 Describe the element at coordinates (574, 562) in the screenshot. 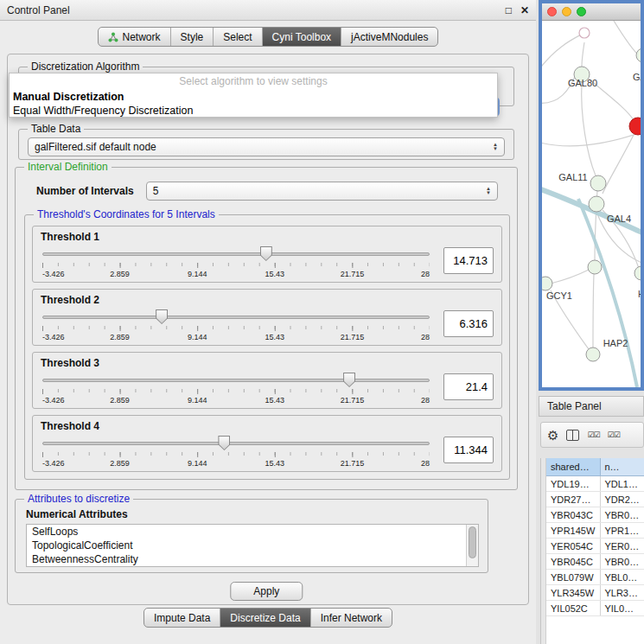

I see `table-cell: YBR045C` at that location.